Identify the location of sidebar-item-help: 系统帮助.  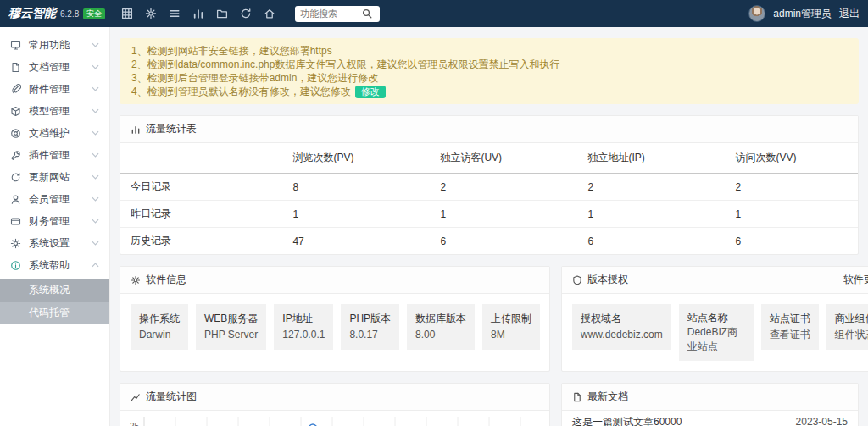
(54, 265).